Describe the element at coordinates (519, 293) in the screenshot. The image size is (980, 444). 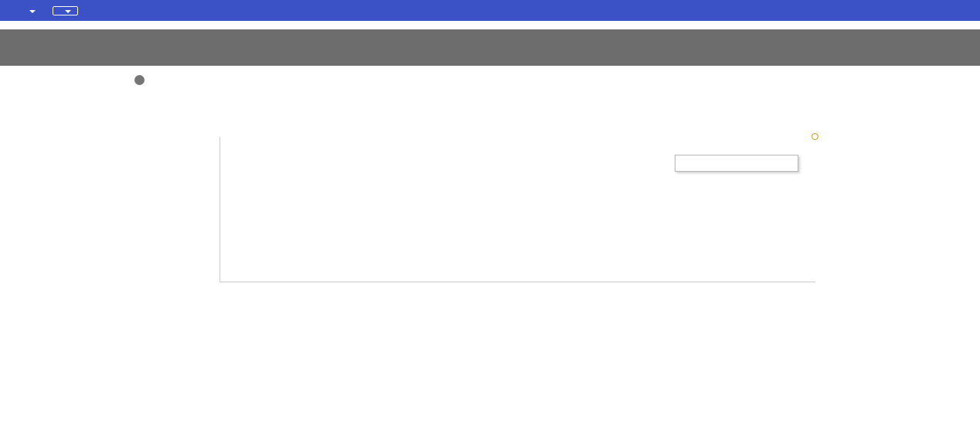
I see `x-axis-ticks` at that location.